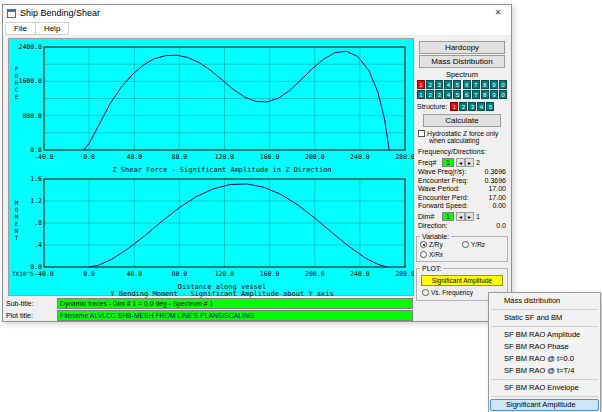 The height and width of the screenshot is (412, 602). What do you see at coordinates (470, 216) in the screenshot?
I see `dim-spin-right-icon: ►` at bounding box center [470, 216].